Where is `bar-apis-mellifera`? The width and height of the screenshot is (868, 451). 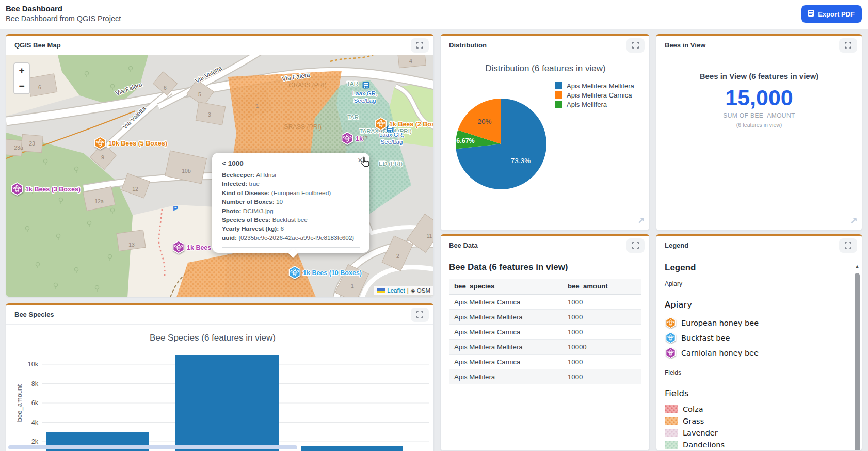
bar-apis-mellifera is located at coordinates (352, 449).